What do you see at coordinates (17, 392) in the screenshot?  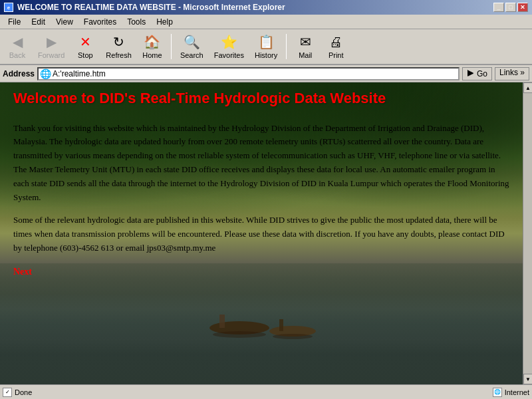 I see `status-left: ✓ Done` at bounding box center [17, 392].